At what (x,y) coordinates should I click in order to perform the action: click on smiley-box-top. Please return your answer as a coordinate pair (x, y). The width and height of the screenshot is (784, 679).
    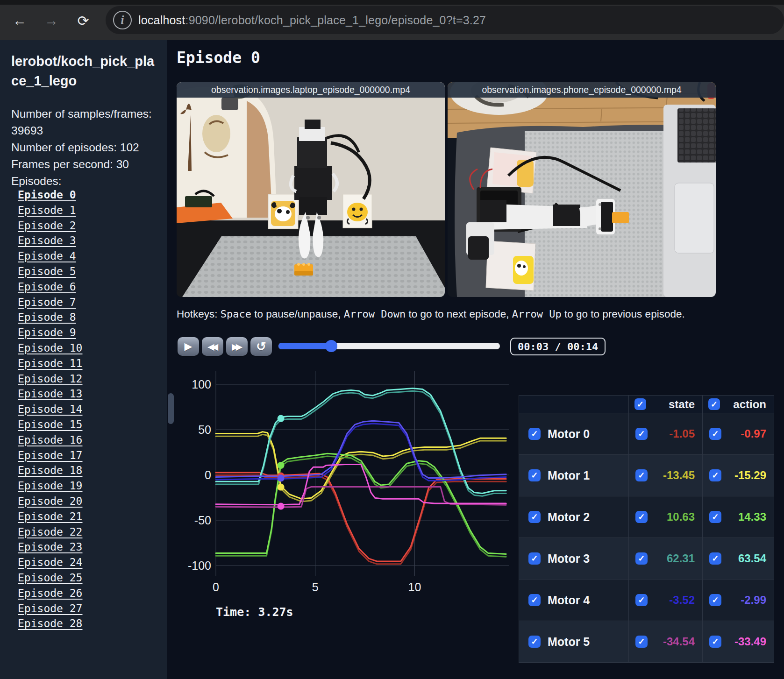
    Looking at the image, I should click on (512, 170).